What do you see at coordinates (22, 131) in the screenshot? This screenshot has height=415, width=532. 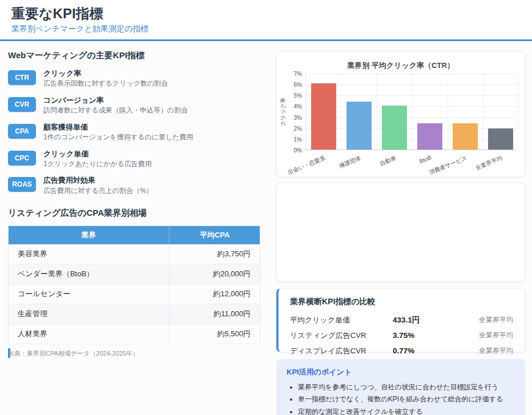 I see `kpi-badge: CPA` at bounding box center [22, 131].